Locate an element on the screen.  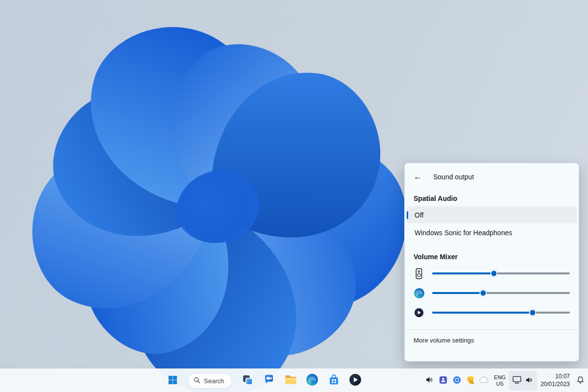
system-tray: ENG US 10:07 20/01/2023 is located at coordinates (505, 380).